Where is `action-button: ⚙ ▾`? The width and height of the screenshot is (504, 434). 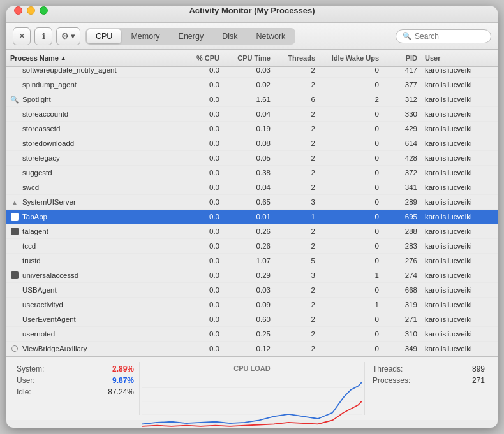
action-button: ⚙ ▾ is located at coordinates (68, 36).